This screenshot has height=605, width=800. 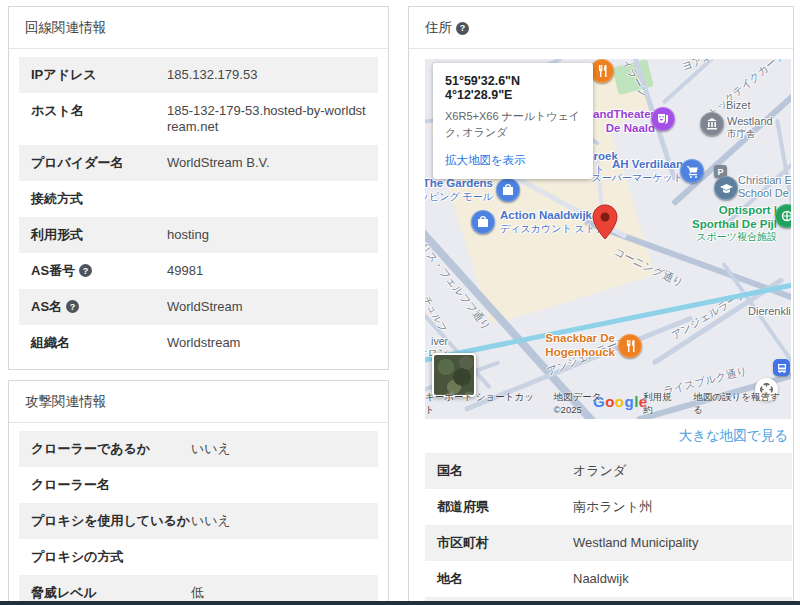 I want to click on shopping-mall-icon, so click(x=508, y=190).